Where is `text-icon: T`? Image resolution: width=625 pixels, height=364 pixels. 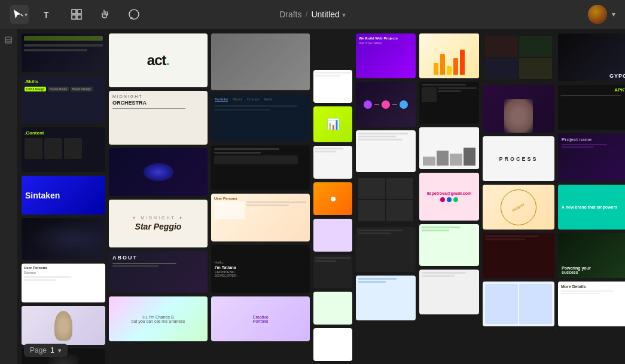
text-icon: T is located at coordinates (48, 14).